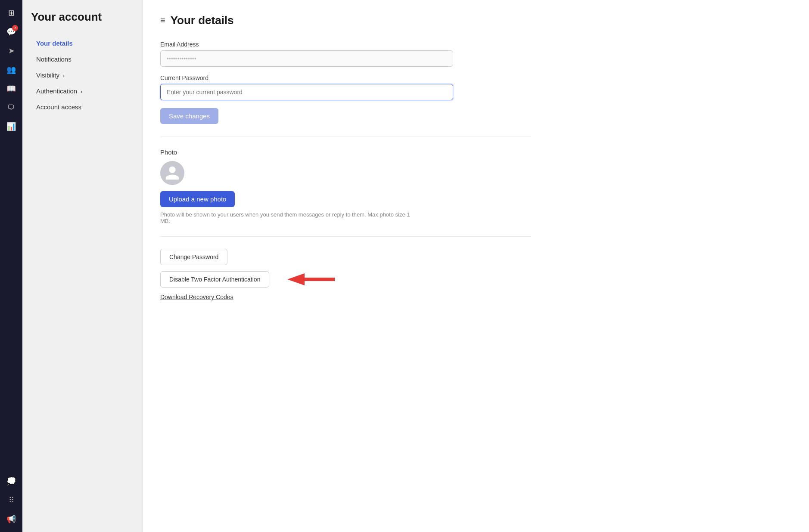 Image resolution: width=809 pixels, height=532 pixels. What do you see at coordinates (202, 21) in the screenshot?
I see `main-title: Your details` at bounding box center [202, 21].